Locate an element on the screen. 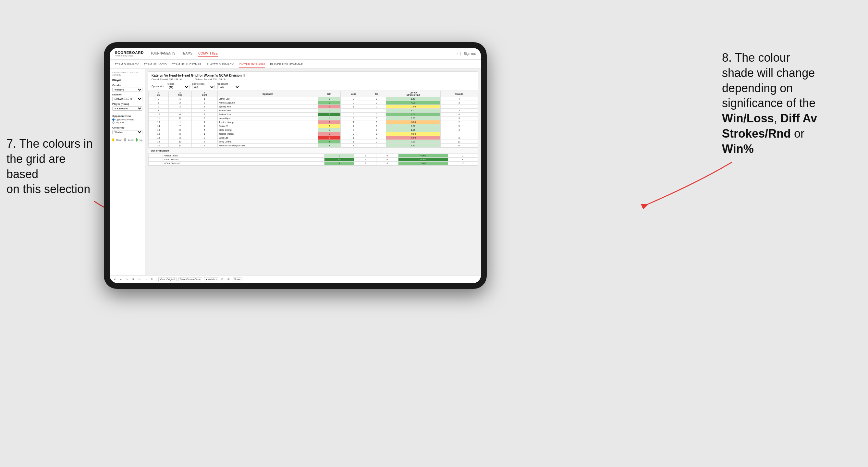 The width and height of the screenshot is (868, 467). share-button: Share is located at coordinates (237, 279).